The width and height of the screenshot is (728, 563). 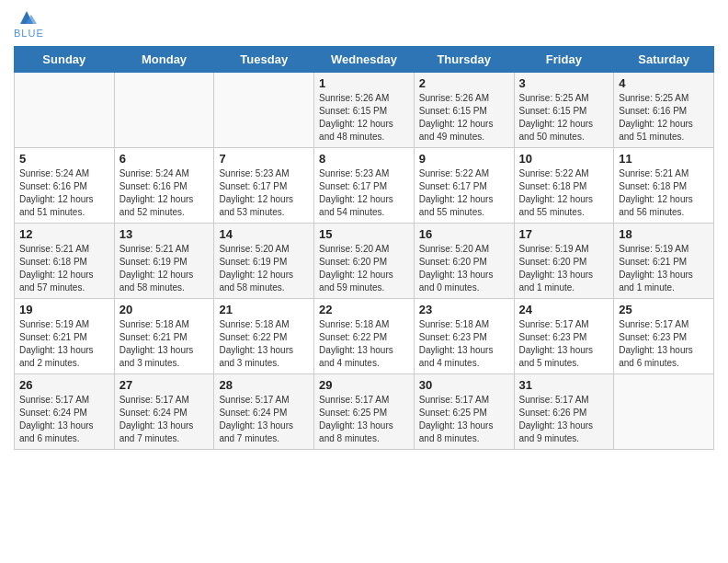 What do you see at coordinates (164, 261) in the screenshot?
I see `calendar-cell: 13Sunrise: 5:21 AM Sunset: 6:19 PM Dayli…` at bounding box center [164, 261].